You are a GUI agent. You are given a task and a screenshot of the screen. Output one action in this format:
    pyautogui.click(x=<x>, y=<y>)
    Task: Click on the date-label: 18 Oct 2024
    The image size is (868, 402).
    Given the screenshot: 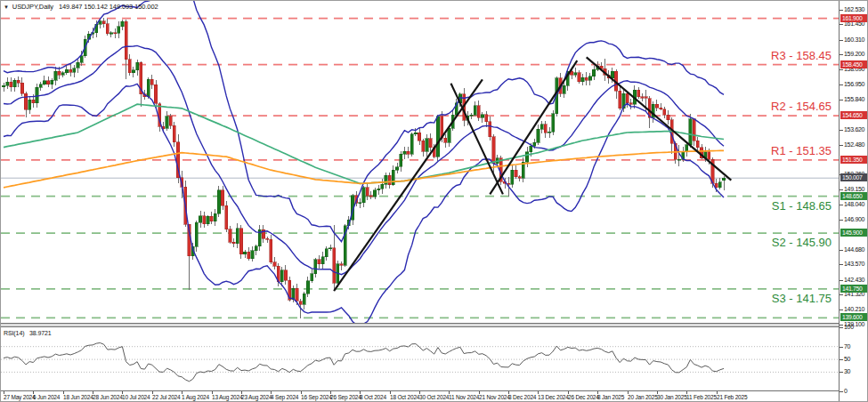 What is the action you would take?
    pyautogui.click(x=404, y=397)
    